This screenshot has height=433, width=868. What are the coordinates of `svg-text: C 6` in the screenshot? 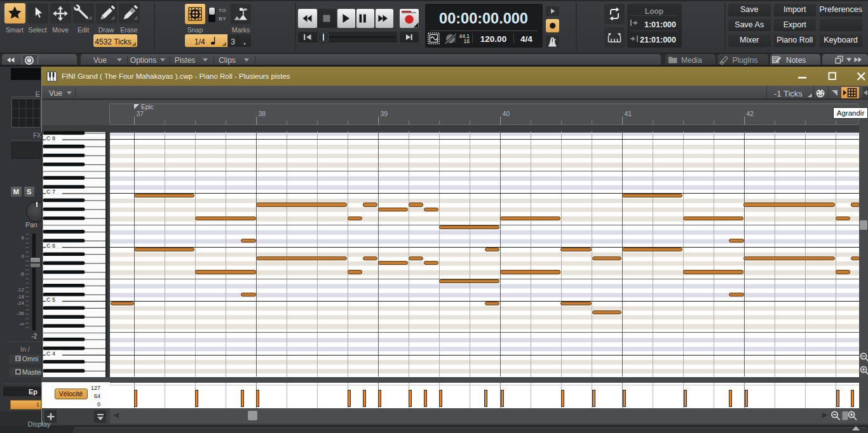 It's located at (51, 246).